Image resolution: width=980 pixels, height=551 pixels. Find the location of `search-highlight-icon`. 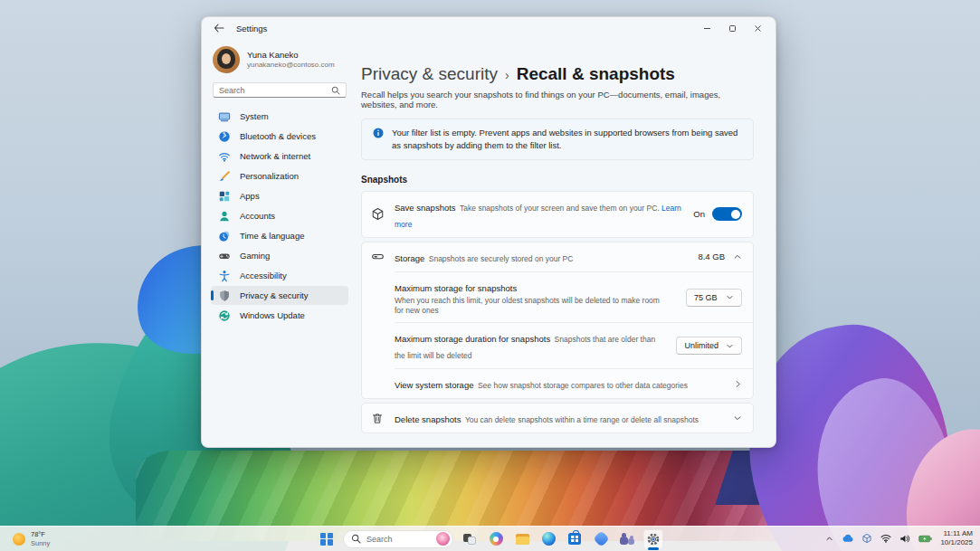

search-highlight-icon is located at coordinates (443, 539).